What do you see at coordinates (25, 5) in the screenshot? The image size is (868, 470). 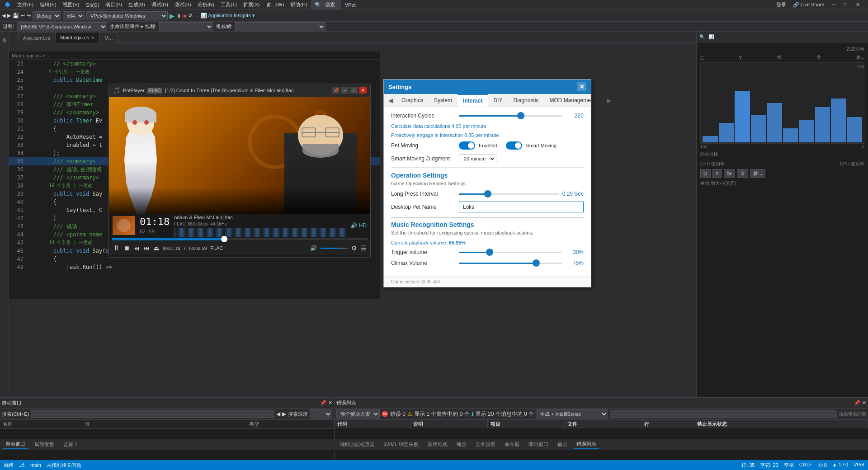 I see `menu-file: 文件(F)` at bounding box center [25, 5].